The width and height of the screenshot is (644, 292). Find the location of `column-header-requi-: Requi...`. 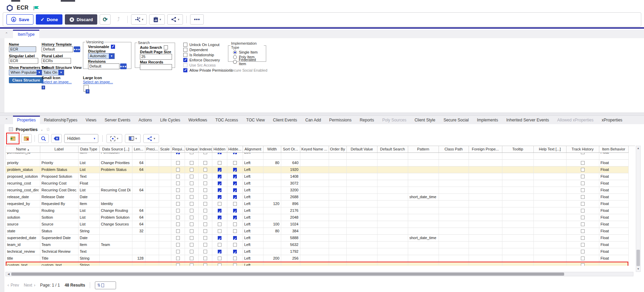

column-header-requi-: Requi... is located at coordinates (178, 149).